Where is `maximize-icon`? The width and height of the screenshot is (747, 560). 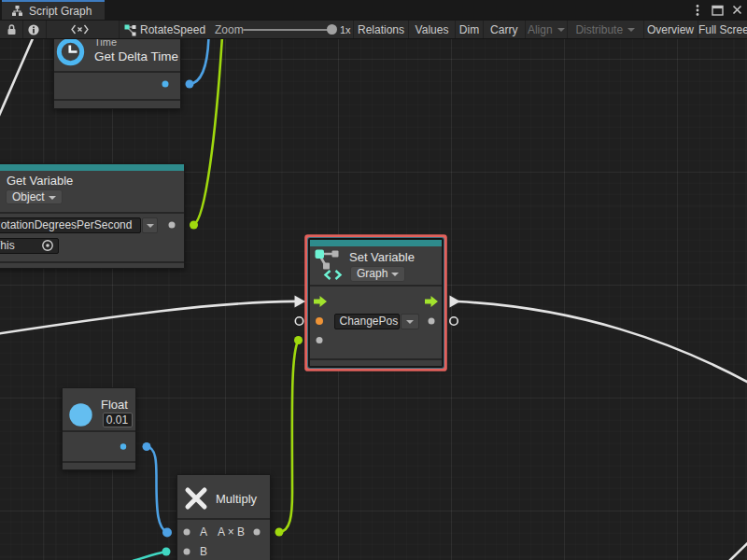 maximize-icon is located at coordinates (717, 10).